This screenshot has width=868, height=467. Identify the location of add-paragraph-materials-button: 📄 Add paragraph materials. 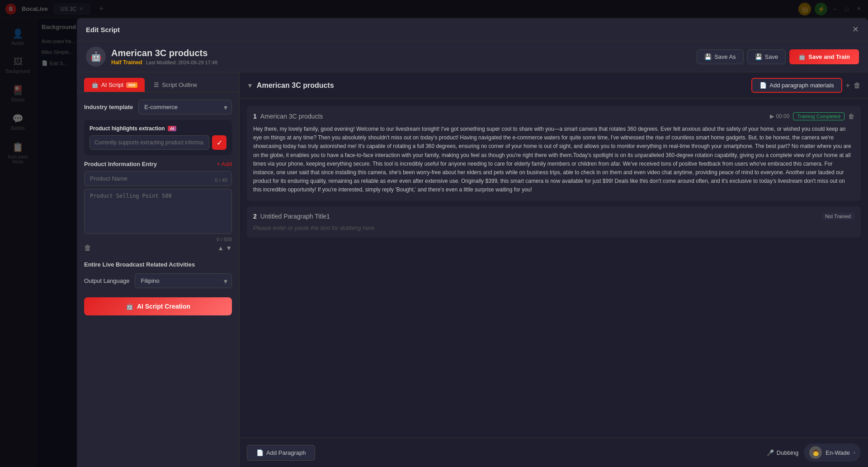
(797, 85).